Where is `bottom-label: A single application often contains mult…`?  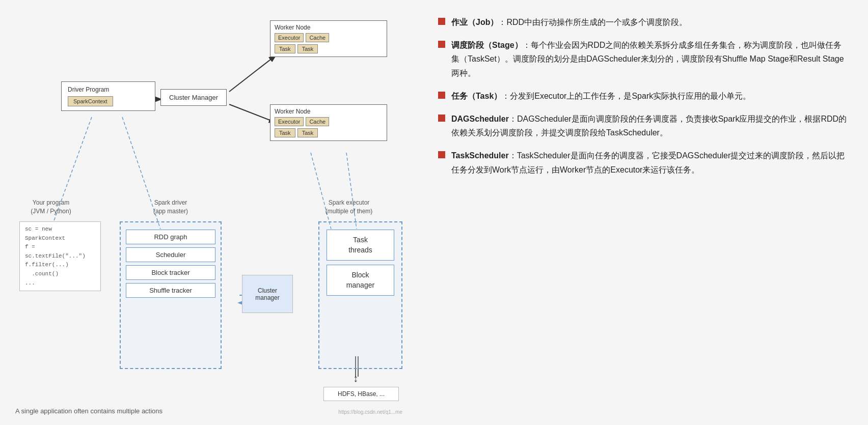
bottom-label: A single application often contains mult… is located at coordinates (89, 411).